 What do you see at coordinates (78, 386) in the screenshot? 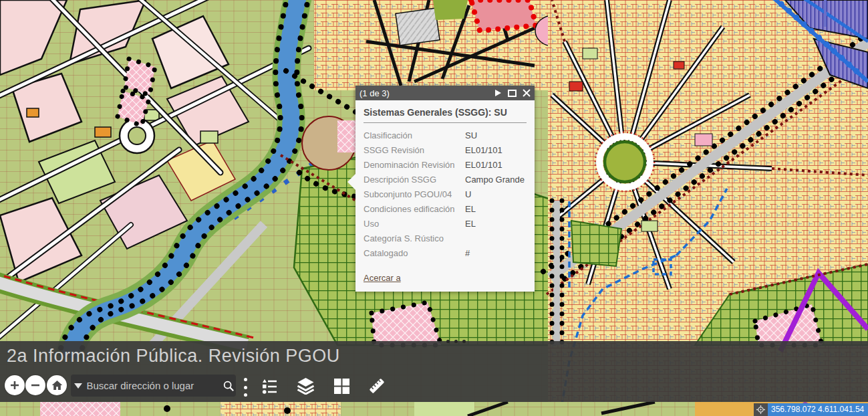
I see `search-source-caret` at bounding box center [78, 386].